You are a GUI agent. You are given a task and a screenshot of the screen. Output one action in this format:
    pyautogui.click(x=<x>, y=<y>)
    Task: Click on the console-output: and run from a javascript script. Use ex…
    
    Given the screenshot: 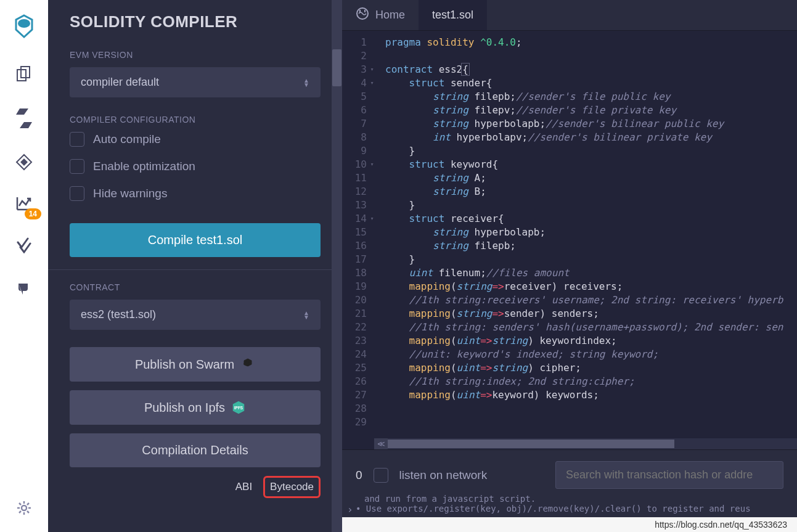 What is the action you would take?
    pyautogui.click(x=570, y=505)
    